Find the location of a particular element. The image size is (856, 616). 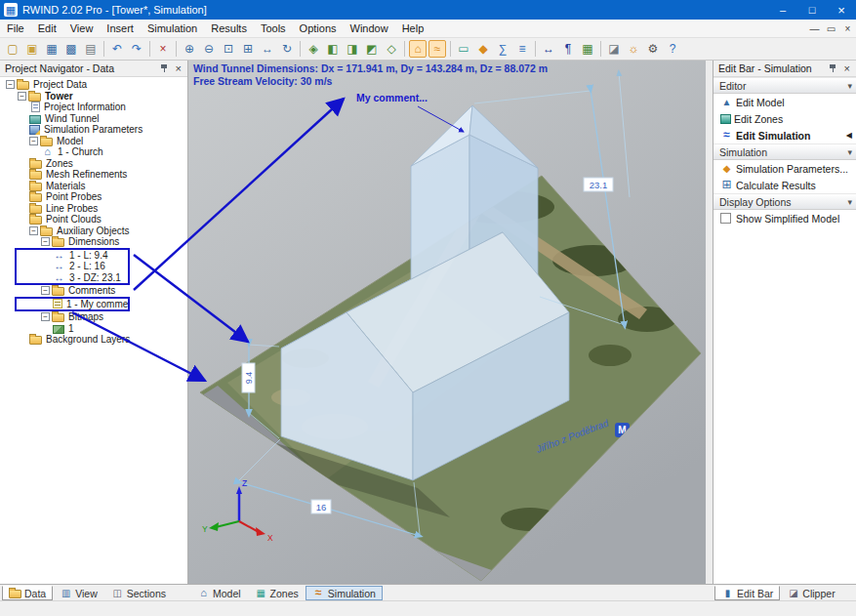

tree-item-model: −Model is located at coordinates (94, 142).